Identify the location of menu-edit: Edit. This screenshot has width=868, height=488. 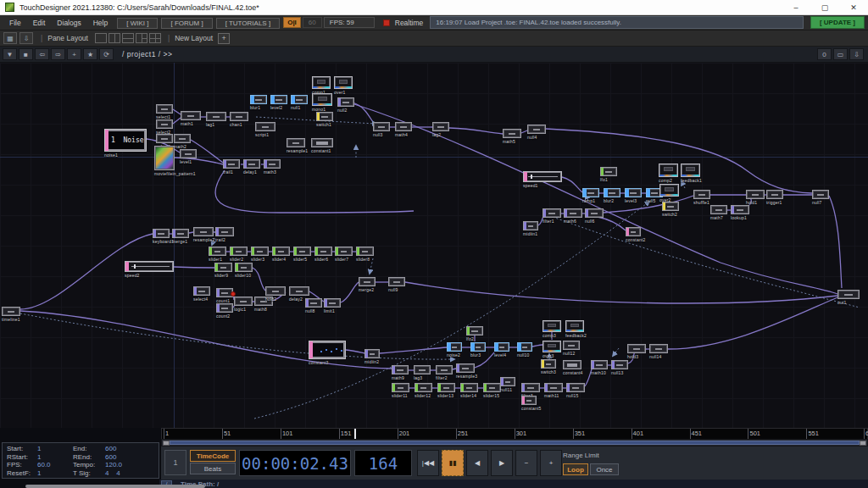
(39, 23).